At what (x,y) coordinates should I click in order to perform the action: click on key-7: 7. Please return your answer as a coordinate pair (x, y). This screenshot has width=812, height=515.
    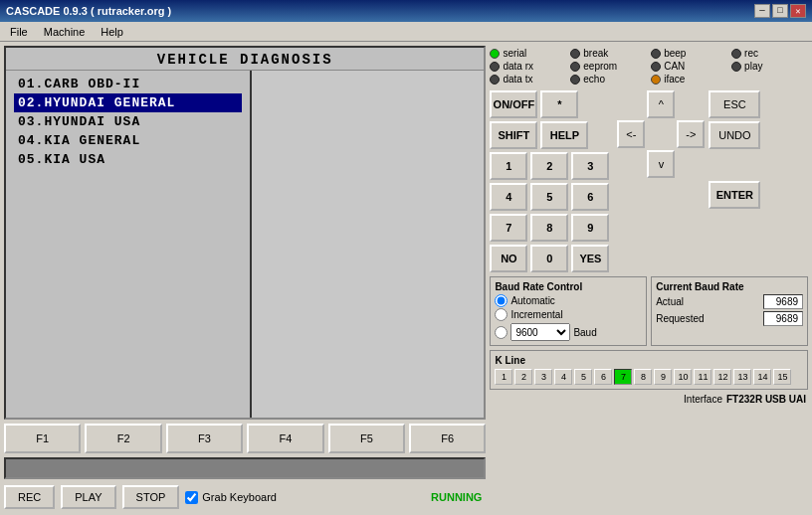
    Looking at the image, I should click on (508, 228).